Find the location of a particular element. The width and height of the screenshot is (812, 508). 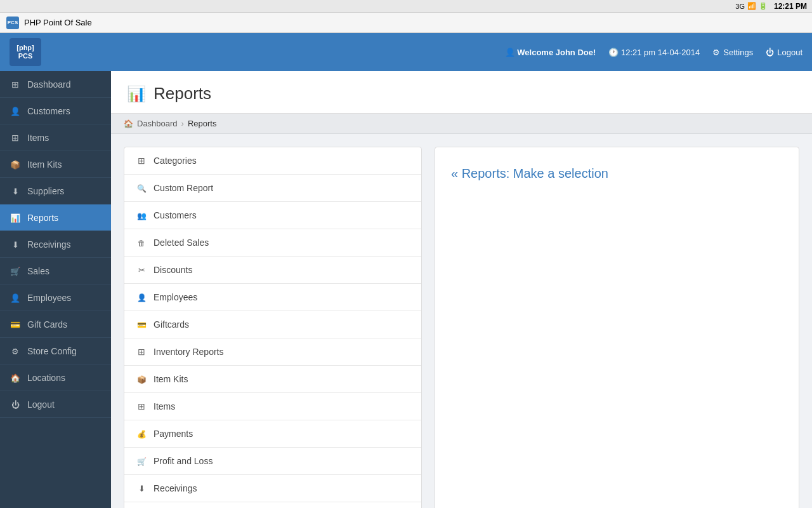

report-item-receivings: Receivings is located at coordinates (273, 489).